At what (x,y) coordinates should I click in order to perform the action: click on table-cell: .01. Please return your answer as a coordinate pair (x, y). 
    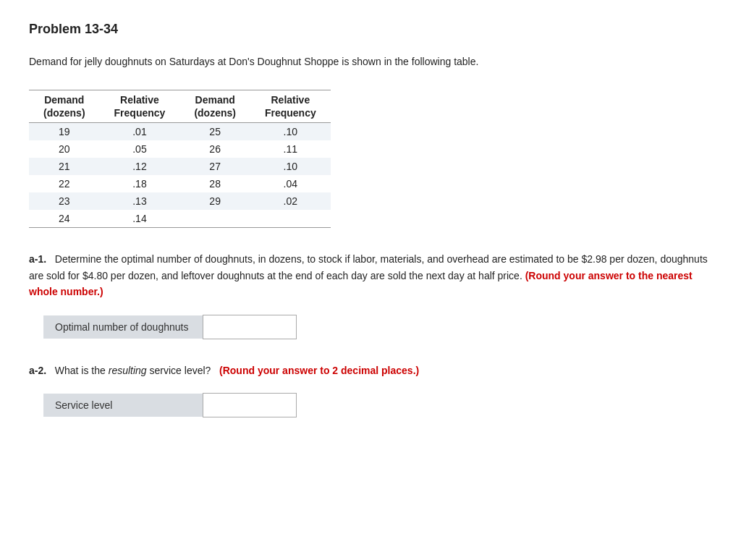
    Looking at the image, I should click on (140, 132).